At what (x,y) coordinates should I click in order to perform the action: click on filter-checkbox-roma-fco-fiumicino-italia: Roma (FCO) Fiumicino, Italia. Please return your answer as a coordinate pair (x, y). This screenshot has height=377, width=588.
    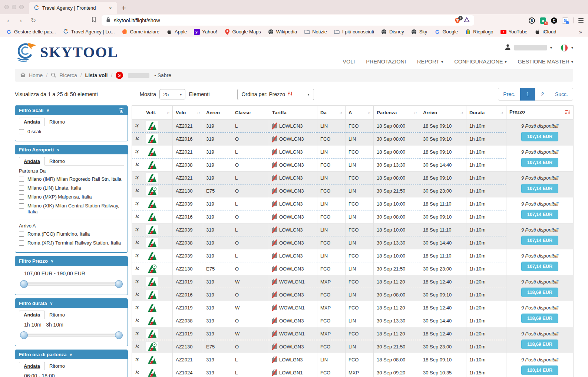
    Looking at the image, I should click on (71, 235).